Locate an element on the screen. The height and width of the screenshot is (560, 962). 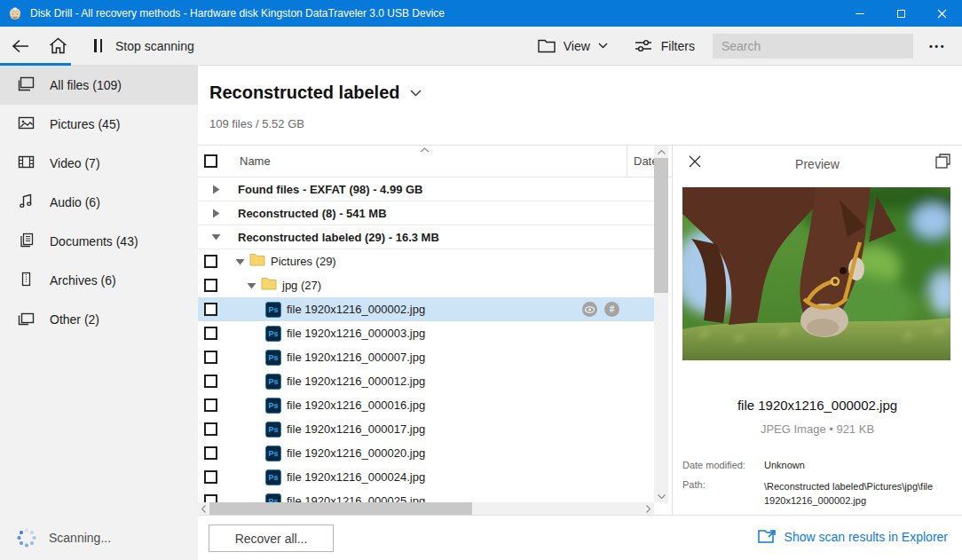
path-label: Path: is located at coordinates (694, 485).